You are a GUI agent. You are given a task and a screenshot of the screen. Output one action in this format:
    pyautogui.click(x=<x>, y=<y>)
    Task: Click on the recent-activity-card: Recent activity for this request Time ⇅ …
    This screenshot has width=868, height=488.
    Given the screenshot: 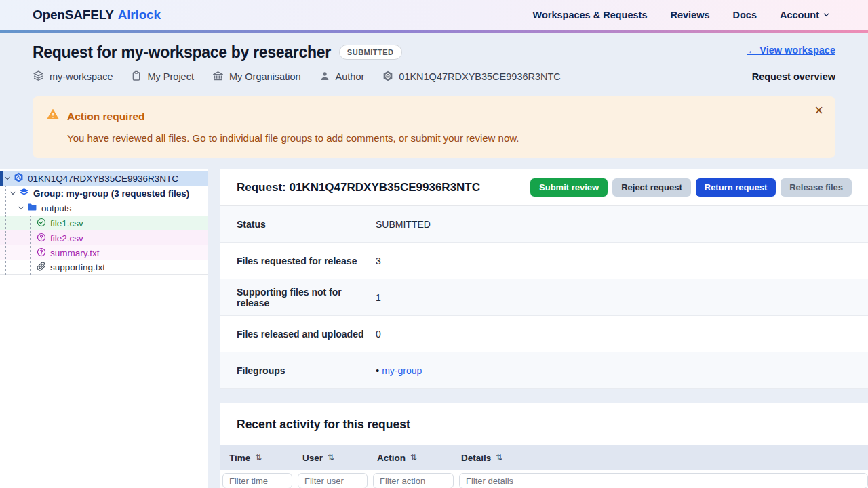 What is the action you would take?
    pyautogui.click(x=544, y=445)
    